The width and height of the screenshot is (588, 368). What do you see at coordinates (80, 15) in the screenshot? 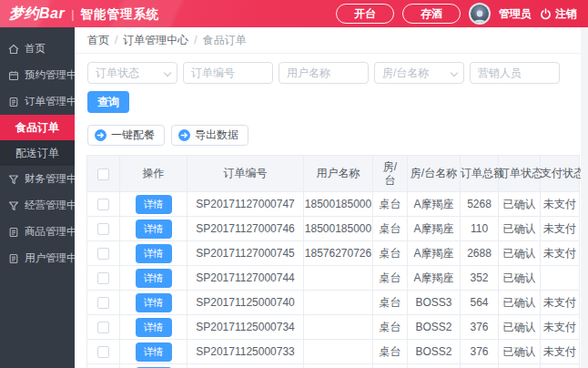
I see `app-logo: 梦约Bar | 智能管理系统` at bounding box center [80, 15].